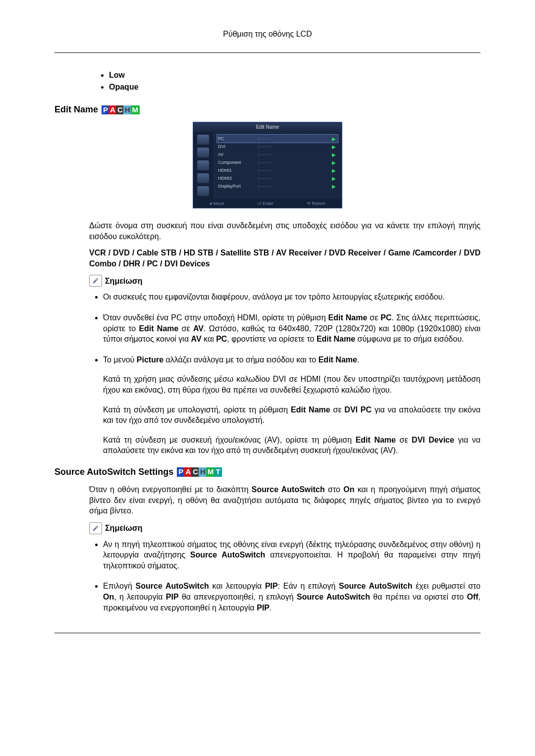 The width and height of the screenshot is (535, 756). I want to click on osd-hint-return: ⟲ Return, so click(316, 203).